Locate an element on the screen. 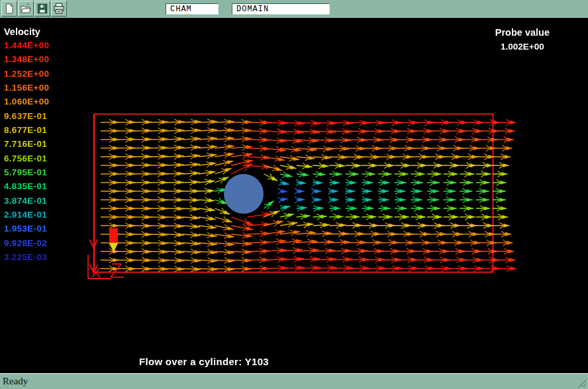  probe-label: Probe value is located at coordinates (522, 32).